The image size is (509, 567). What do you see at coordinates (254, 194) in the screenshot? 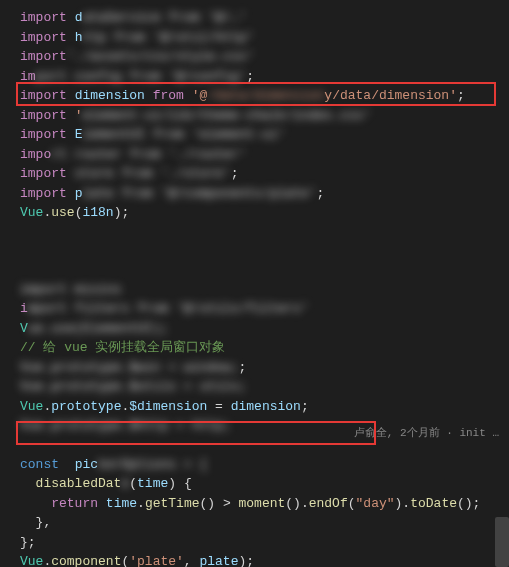
I see `code-line: import plate from '@/components/plate';` at bounding box center [254, 194].